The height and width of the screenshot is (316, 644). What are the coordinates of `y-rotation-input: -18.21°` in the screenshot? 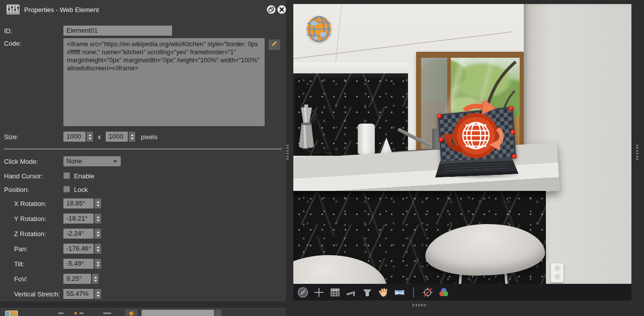 It's located at (78, 219).